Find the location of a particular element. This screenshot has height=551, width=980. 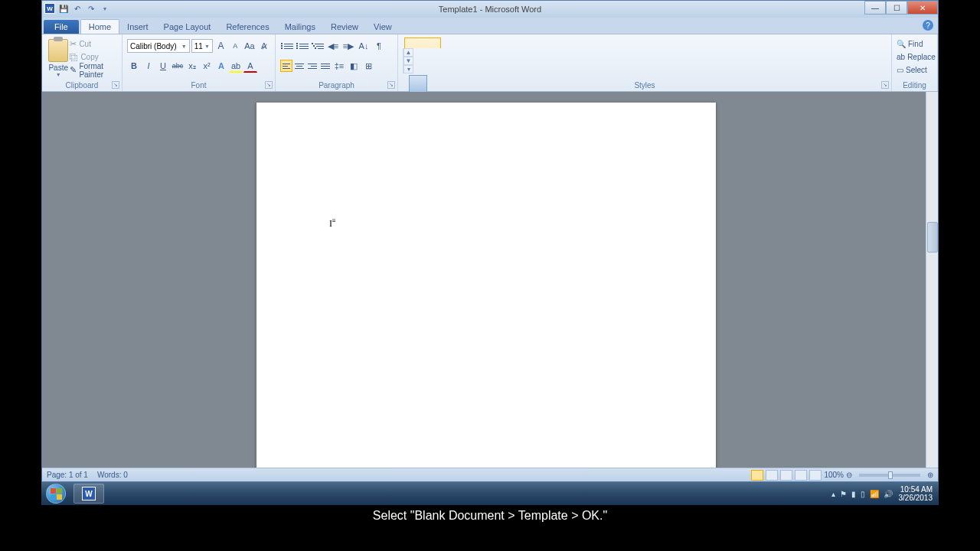

tab-review: Review is located at coordinates (345, 27).